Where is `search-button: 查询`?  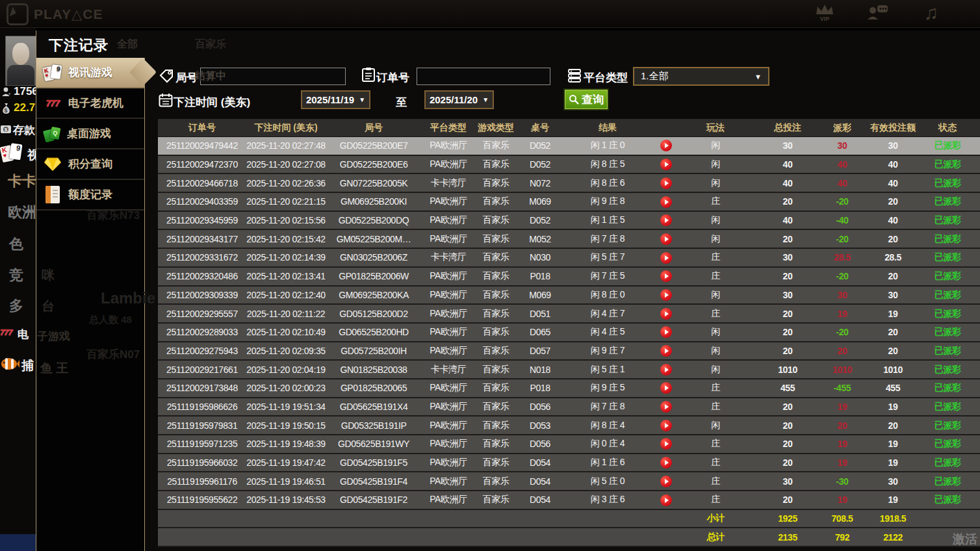 search-button: 查询 is located at coordinates (586, 99).